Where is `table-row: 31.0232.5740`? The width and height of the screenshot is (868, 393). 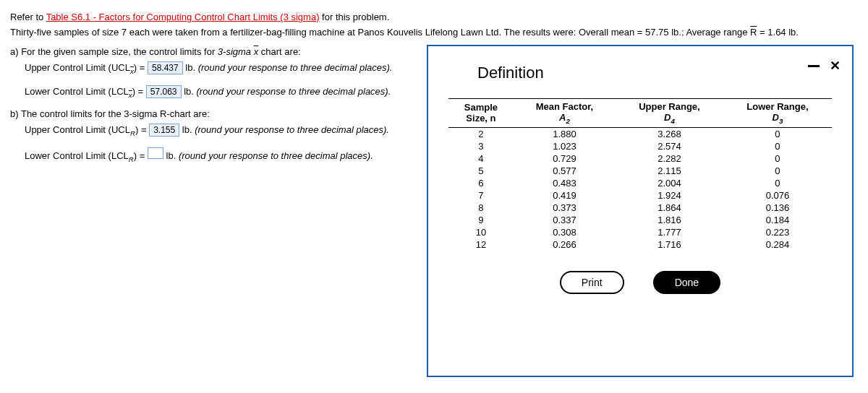 table-row: 31.0232.5740 is located at coordinates (640, 146).